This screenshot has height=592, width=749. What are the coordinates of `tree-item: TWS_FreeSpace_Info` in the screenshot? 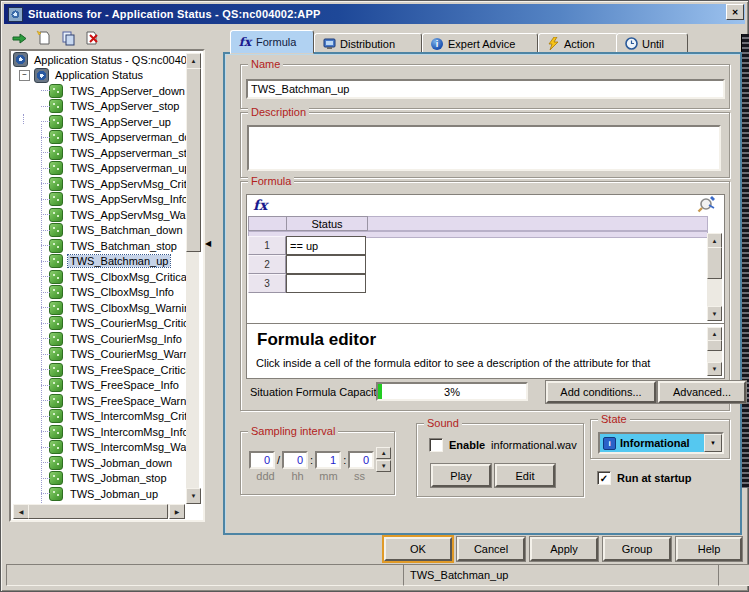 It's located at (99, 386).